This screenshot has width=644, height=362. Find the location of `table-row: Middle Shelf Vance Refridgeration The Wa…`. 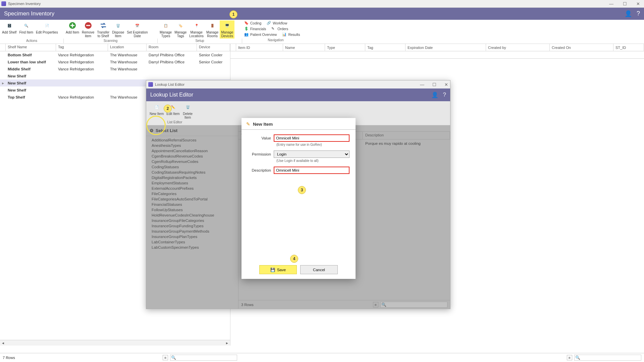

table-row: Middle Shelf Vance Refridgeration The Wa… is located at coordinates (115, 69).